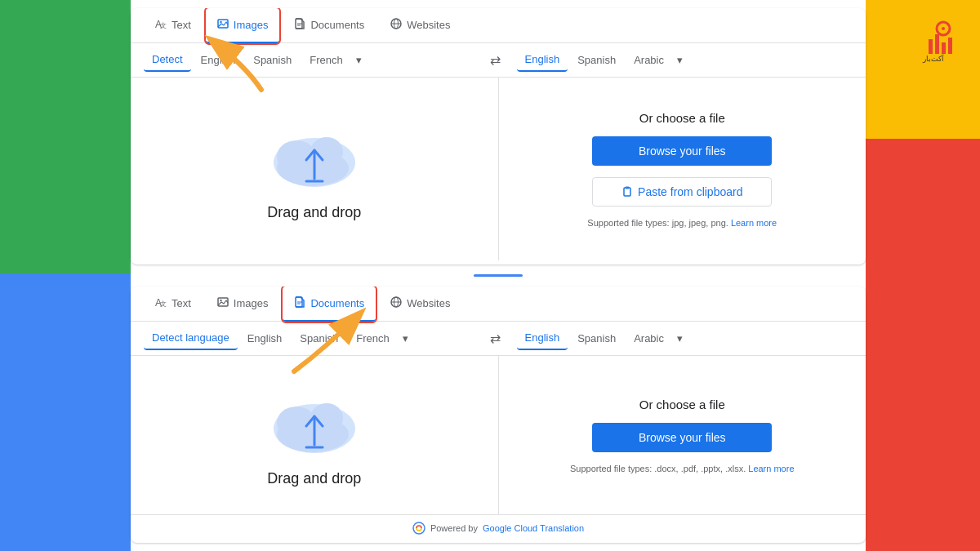 This screenshot has height=551, width=980. Describe the element at coordinates (405, 338) in the screenshot. I see `lang-more-src-2: ▾` at that location.